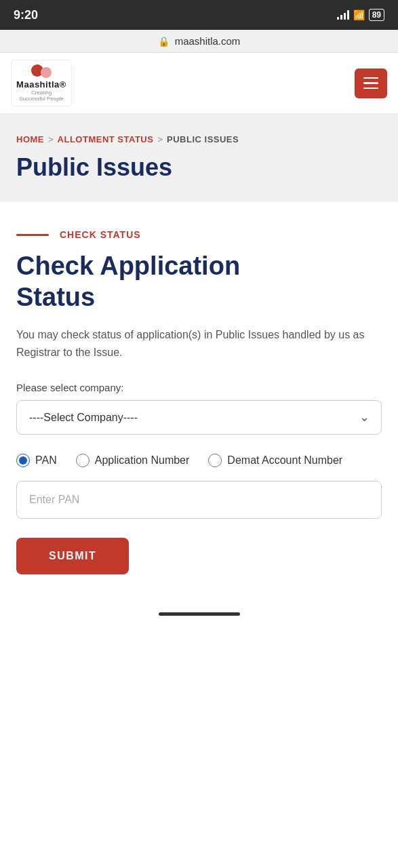 Image resolution: width=398 pixels, height=868 pixels. Describe the element at coordinates (199, 158) in the screenshot. I see `breadcrumb-section: HOME > ALLOTMENT STATUS > PUBLIC ISSUES …` at that location.